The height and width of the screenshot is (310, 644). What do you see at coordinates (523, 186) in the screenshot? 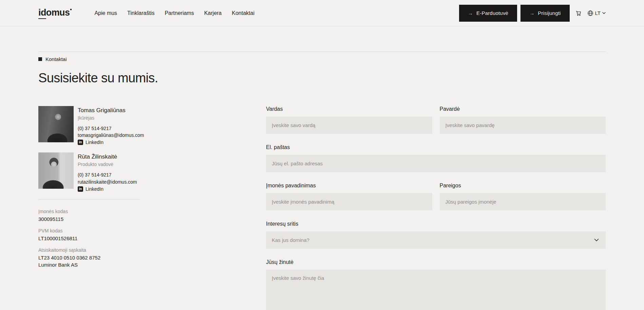
I see `position-label: Pareigos` at bounding box center [523, 186].